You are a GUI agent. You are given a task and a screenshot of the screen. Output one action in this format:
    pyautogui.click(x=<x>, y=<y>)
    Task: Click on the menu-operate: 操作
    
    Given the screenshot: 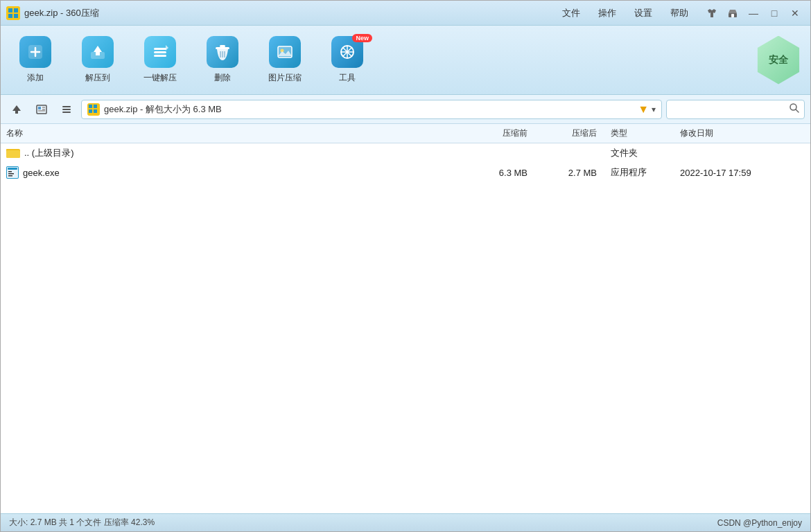 What is the action you would take?
    pyautogui.click(x=607, y=13)
    